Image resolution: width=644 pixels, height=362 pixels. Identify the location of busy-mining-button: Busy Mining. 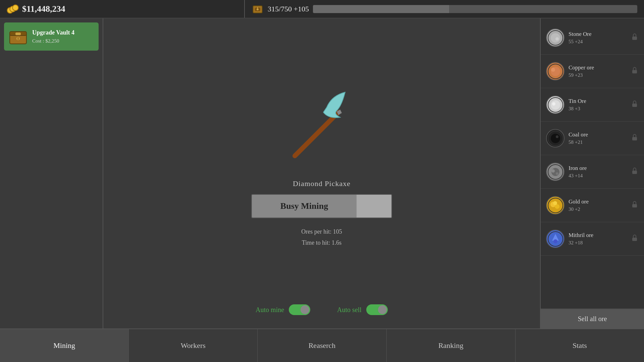
(322, 206).